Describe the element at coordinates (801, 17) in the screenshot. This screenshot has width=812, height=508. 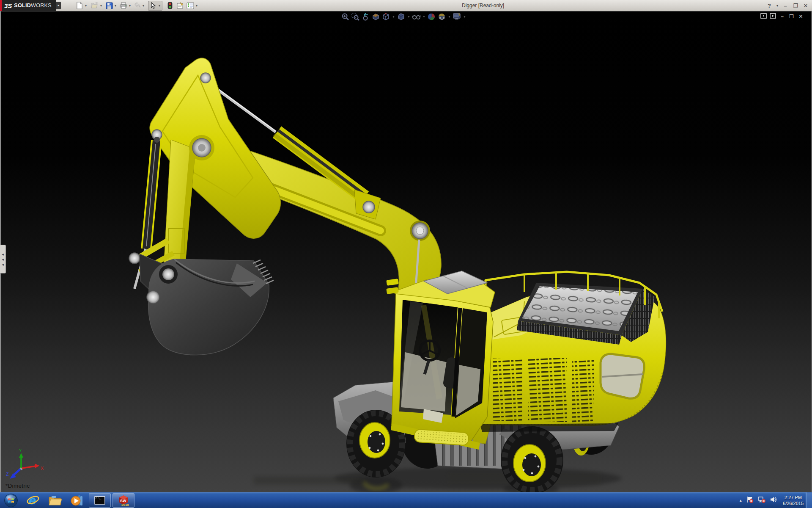
I see `document-close-button: ✕` at that location.